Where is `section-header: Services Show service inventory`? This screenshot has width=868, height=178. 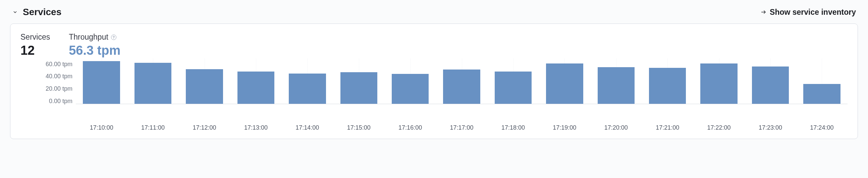
section-header: Services Show service inventory is located at coordinates (434, 12).